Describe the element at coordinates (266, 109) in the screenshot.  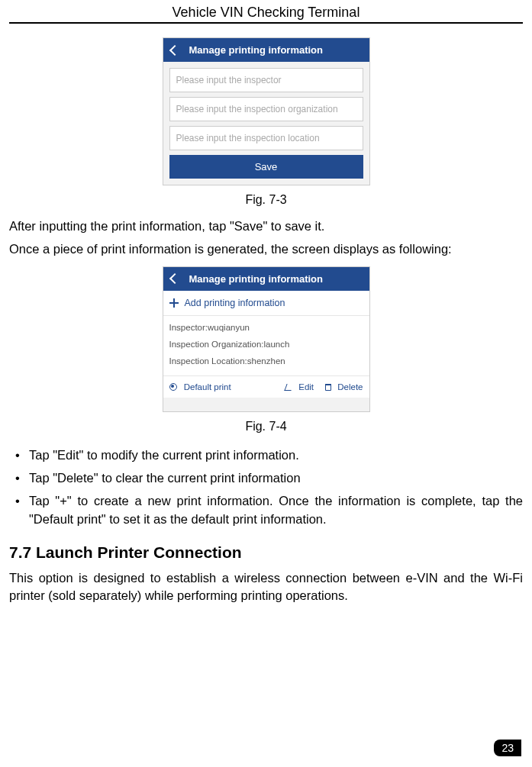
I see `organization-input: Please input the inspection organization` at that location.